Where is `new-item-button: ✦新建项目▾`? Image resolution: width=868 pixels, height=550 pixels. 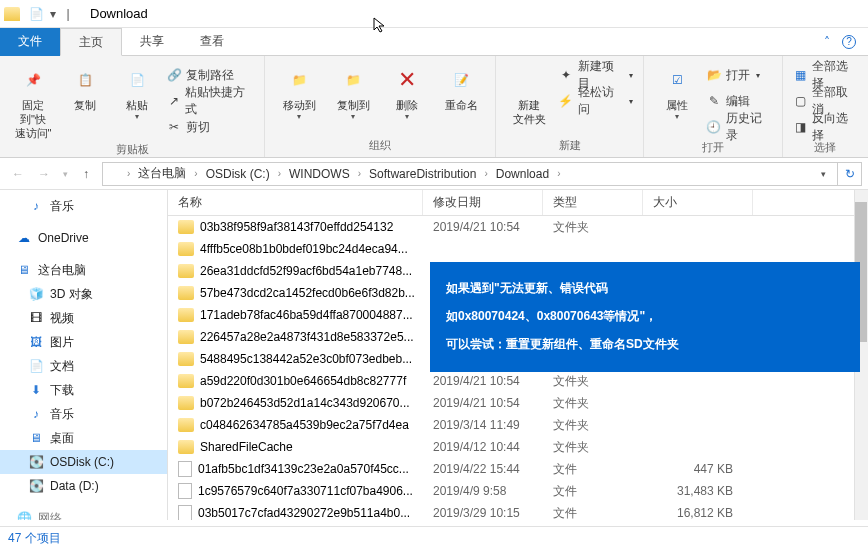
new-item-button: ✦新建项目▾ is located at coordinates (596, 75).